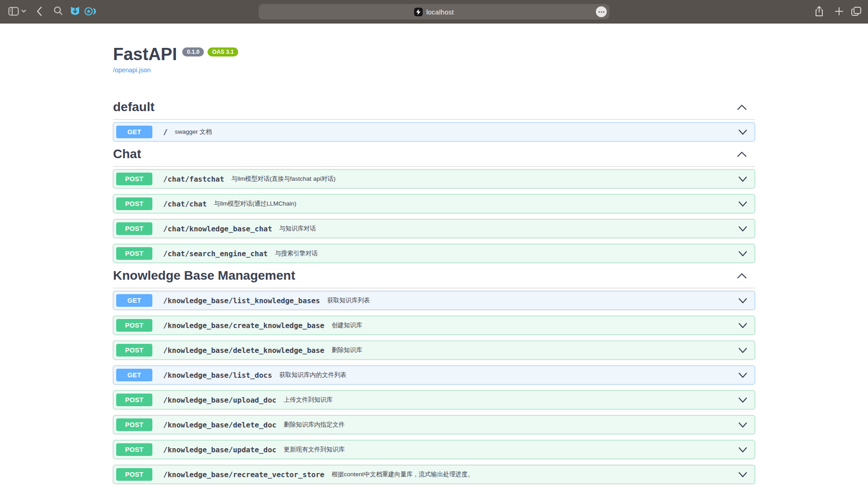 This screenshot has height=488, width=868. What do you see at coordinates (218, 375) in the screenshot?
I see `endpoint-path: /knowledge_base/list_docs` at bounding box center [218, 375].